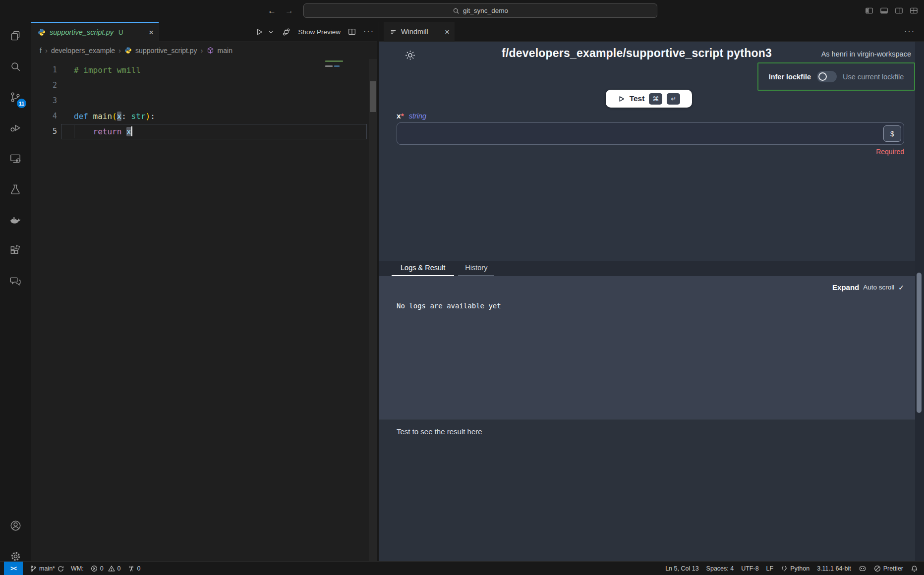 This screenshot has width=924, height=575. I want to click on language-mode-item: Python, so click(795, 569).